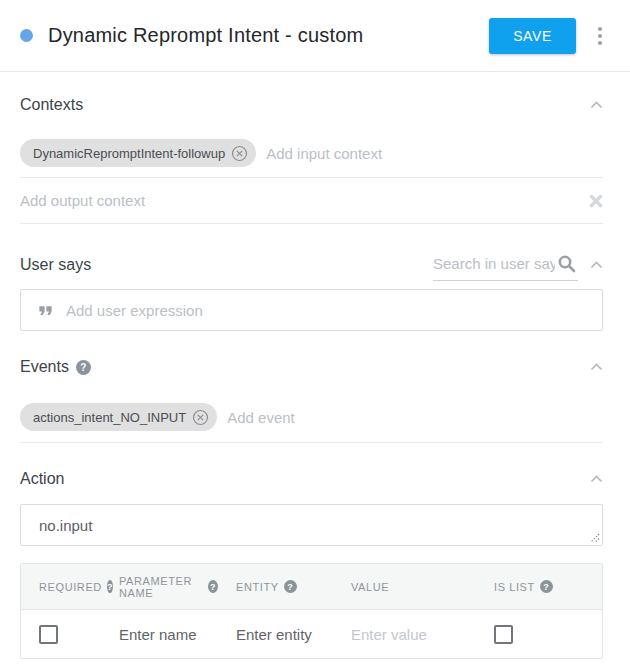 The height and width of the screenshot is (671, 630). Describe the element at coordinates (42, 479) in the screenshot. I see `action-heading: Action` at that location.